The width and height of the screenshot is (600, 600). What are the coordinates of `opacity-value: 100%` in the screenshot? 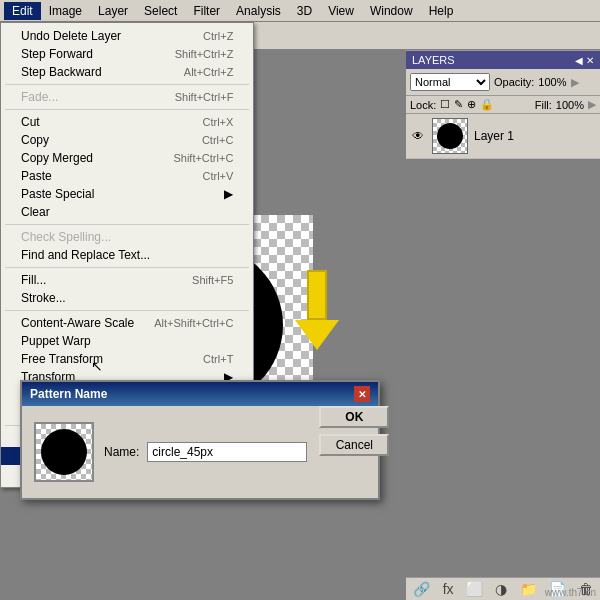 It's located at (552, 82).